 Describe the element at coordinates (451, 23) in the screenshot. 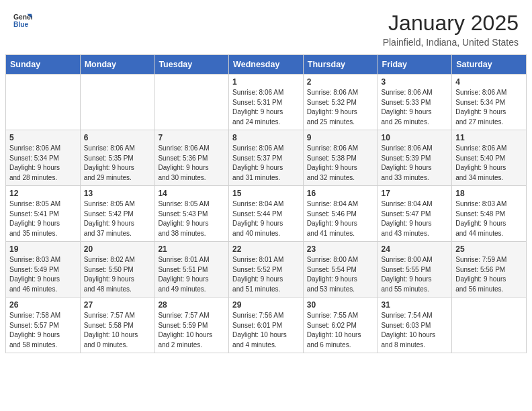

I see `month-title: January 2025` at that location.